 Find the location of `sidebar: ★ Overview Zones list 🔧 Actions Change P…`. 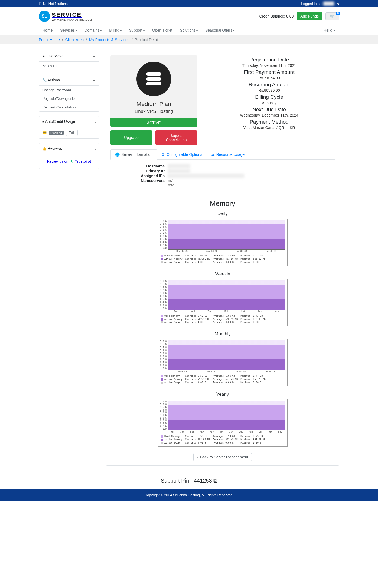

sidebar: ★ Overview Zones list 🔧 Actions Change P… is located at coordinates (69, 112).